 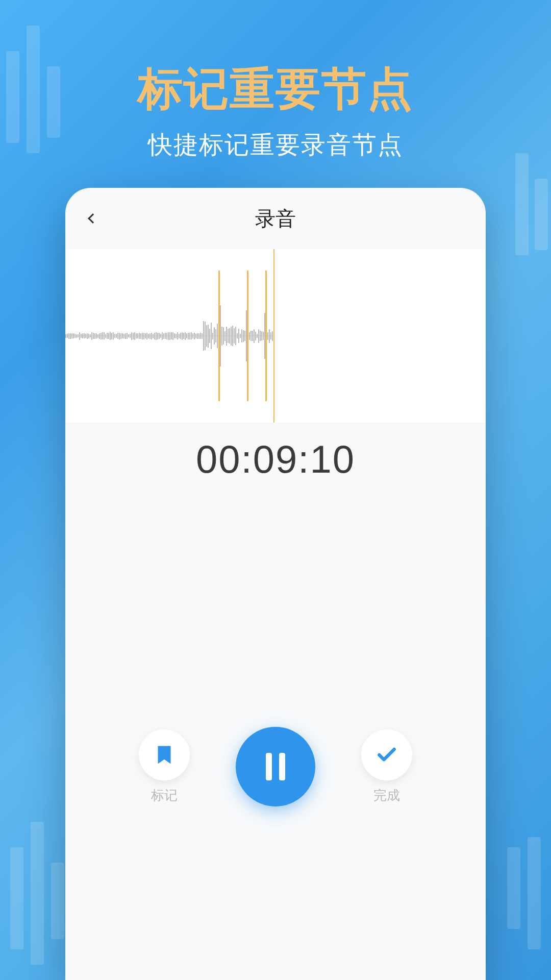 I want to click on done-button, so click(x=387, y=755).